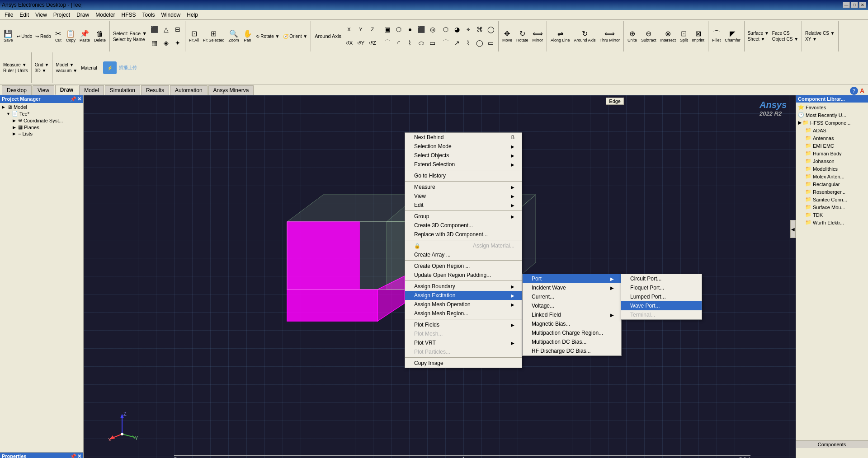 This screenshot has width=868, height=458. What do you see at coordinates (585, 36) in the screenshot?
I see `around-axis-button: ↻Around Axis` at bounding box center [585, 36].